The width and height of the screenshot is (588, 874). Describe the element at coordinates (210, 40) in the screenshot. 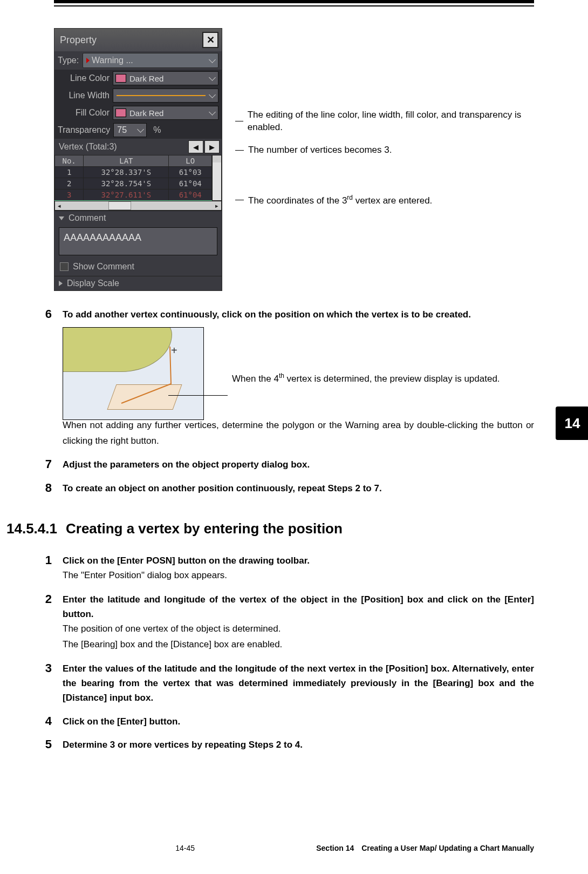

I see `close-button: ✕` at that location.